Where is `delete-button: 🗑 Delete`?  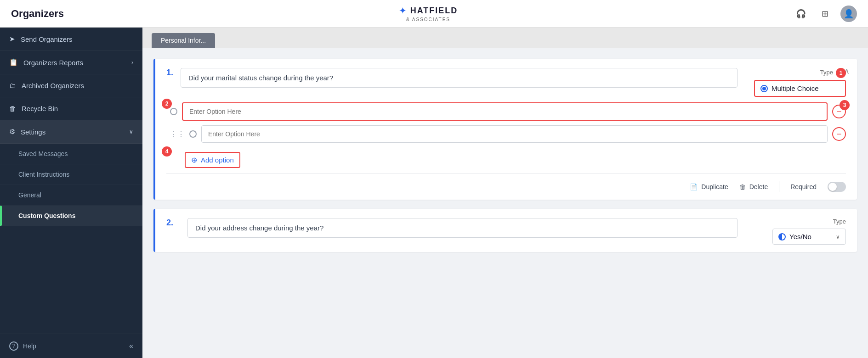 delete-button: 🗑 Delete is located at coordinates (754, 187).